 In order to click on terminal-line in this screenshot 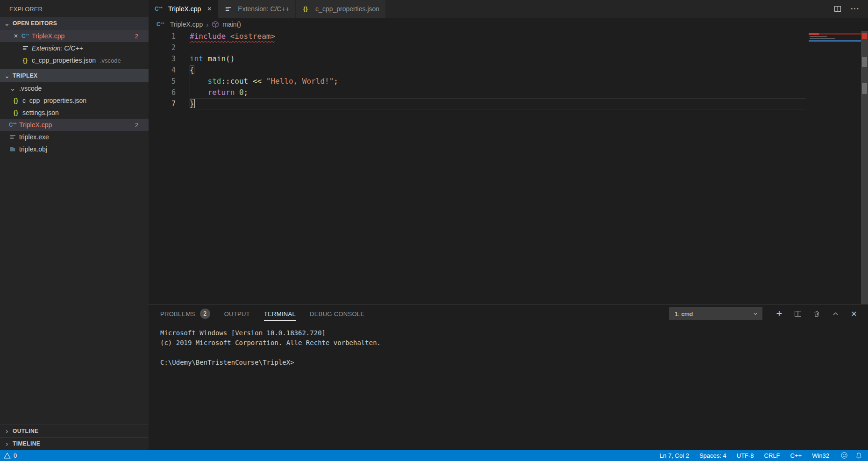, I will do `click(514, 353)`.